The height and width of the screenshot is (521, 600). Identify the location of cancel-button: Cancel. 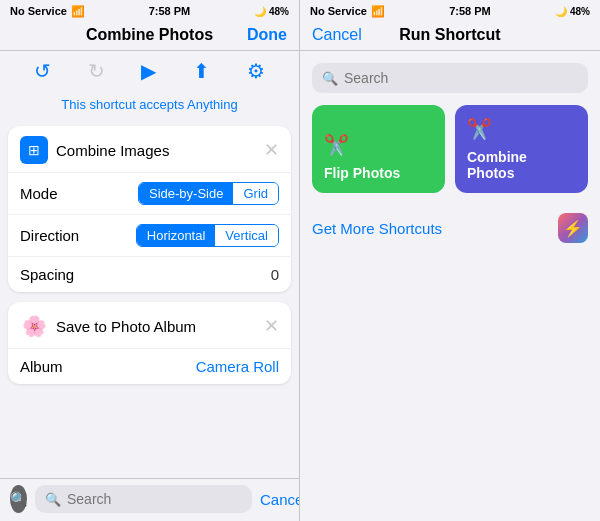
(280, 500).